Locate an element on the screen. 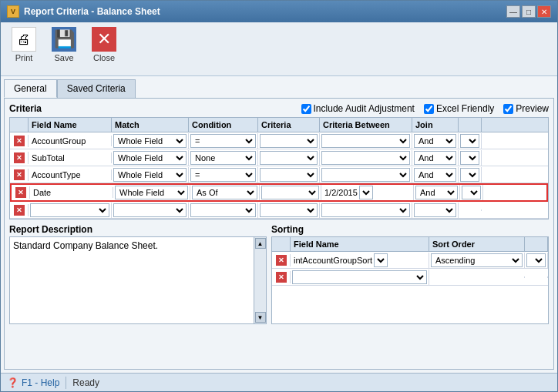 This screenshot has width=558, height=392. row5-between-cell is located at coordinates (366, 210).